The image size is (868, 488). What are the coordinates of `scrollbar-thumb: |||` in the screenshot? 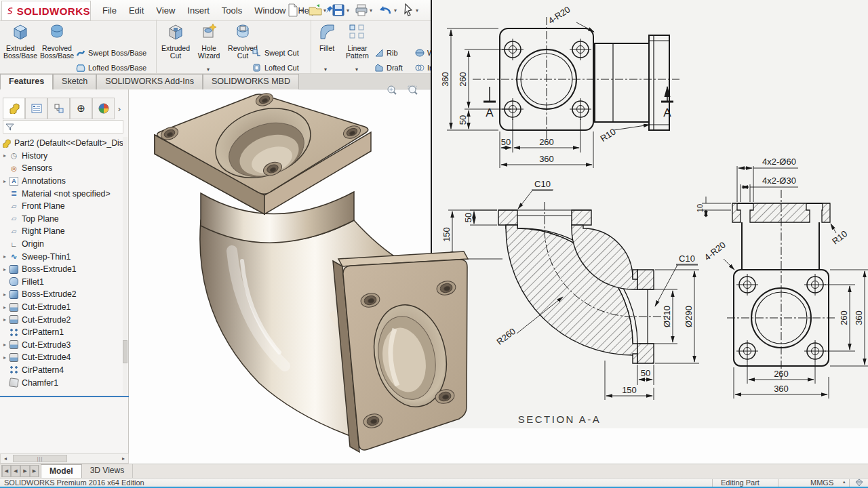 It's located at (40, 458).